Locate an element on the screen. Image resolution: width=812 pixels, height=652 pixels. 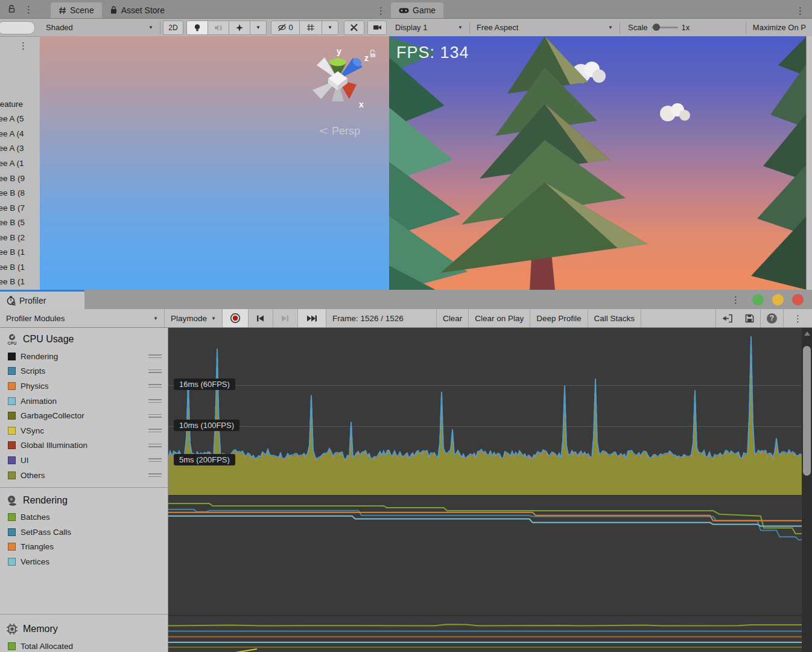
2d-toggle-button: 2D is located at coordinates (173, 28).